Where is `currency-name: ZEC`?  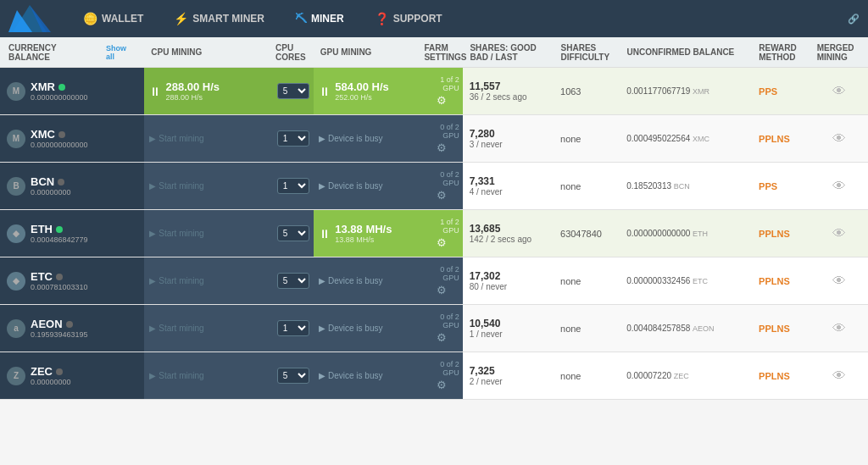 currency-name: ZEC is located at coordinates (84, 371).